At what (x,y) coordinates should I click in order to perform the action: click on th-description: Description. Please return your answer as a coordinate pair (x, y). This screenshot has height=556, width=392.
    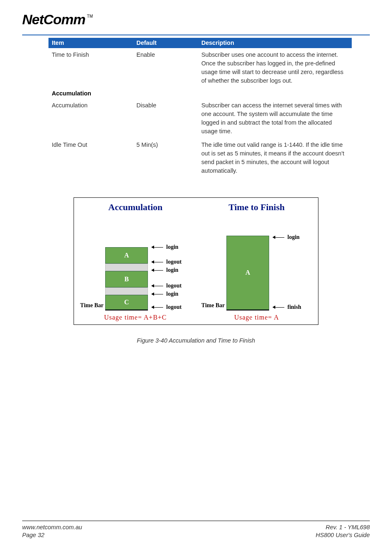
    Looking at the image, I should click on (275, 43).